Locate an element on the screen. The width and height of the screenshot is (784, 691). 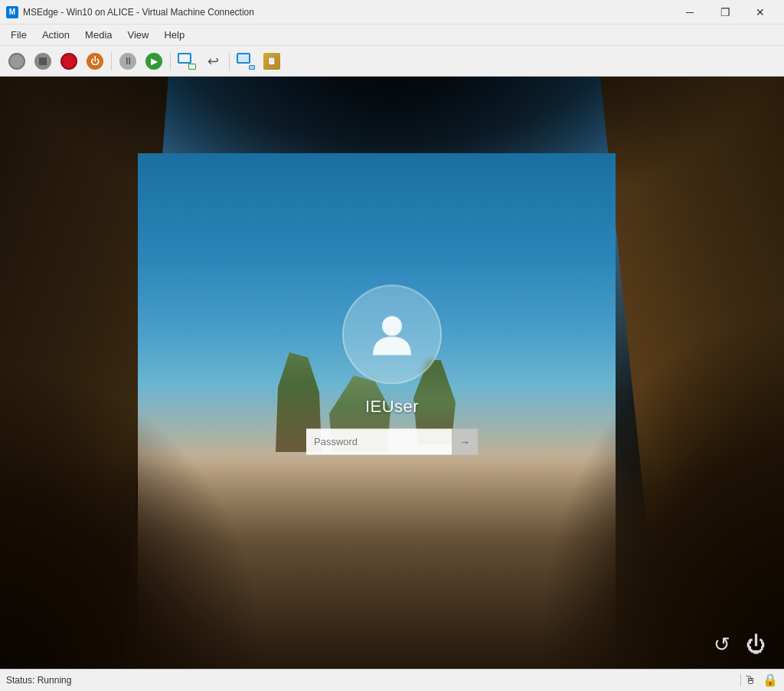
menu-bar: File Action Media View Help is located at coordinates (392, 35).